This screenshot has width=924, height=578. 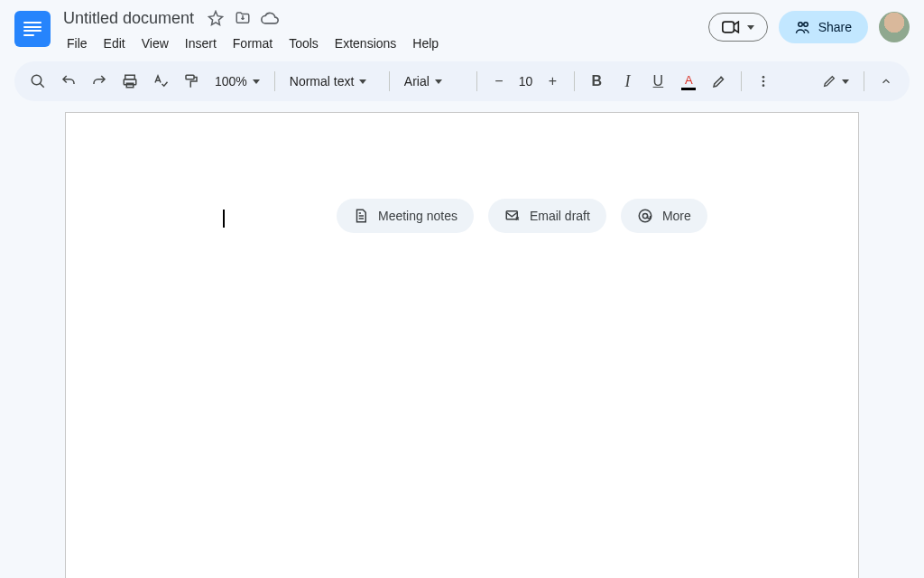 I want to click on chip-more: More, so click(x=664, y=216).